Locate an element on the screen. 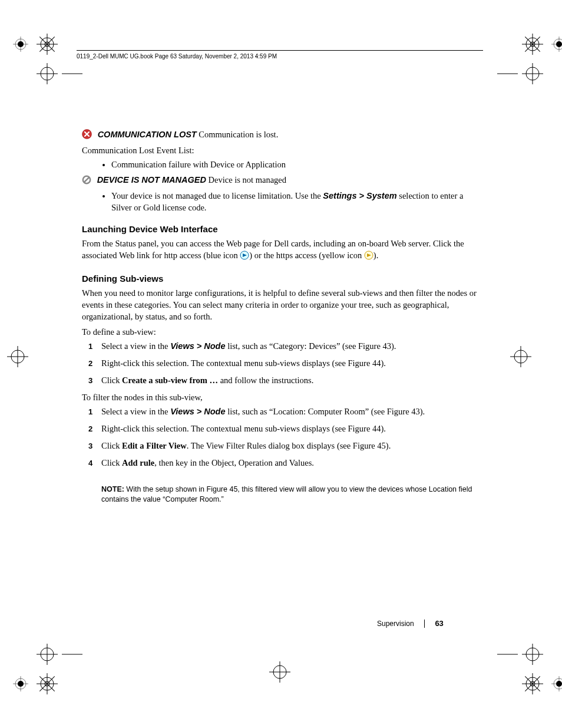 This screenshot has width=562, height=728. http-blue-icon is located at coordinates (244, 257).